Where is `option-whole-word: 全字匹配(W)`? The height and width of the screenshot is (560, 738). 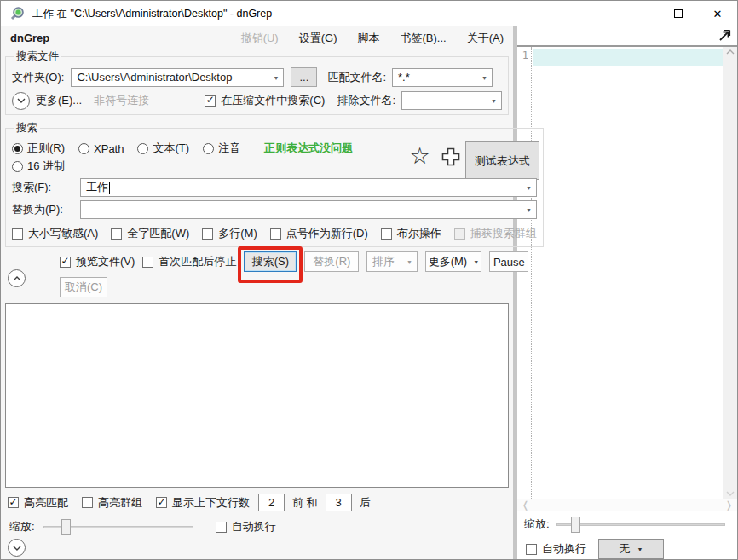 option-whole-word: 全字匹配(W) is located at coordinates (150, 234).